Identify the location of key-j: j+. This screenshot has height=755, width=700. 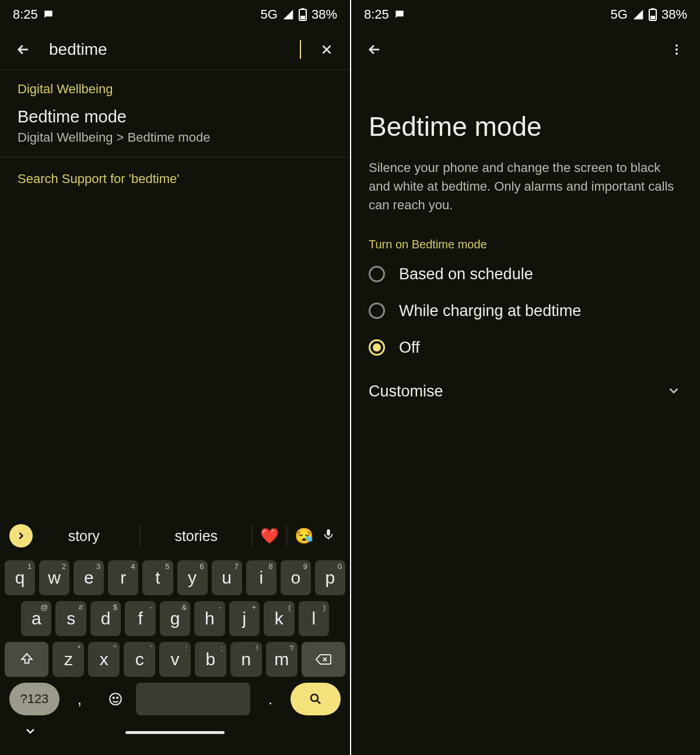
(244, 619).